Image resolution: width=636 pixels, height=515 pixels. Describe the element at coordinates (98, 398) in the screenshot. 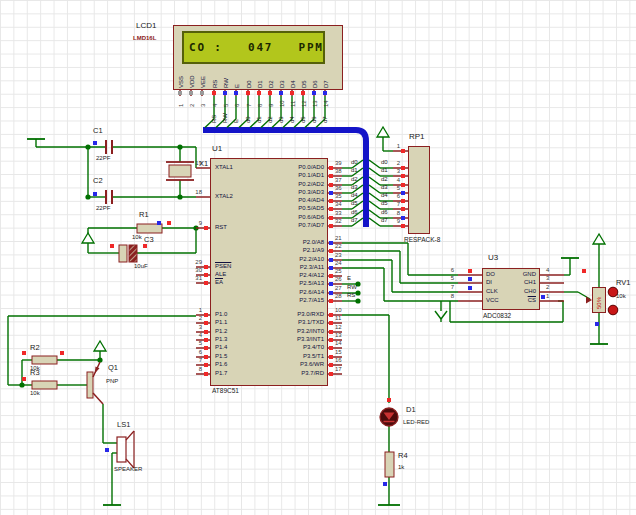

I see `transistor-collector` at that location.